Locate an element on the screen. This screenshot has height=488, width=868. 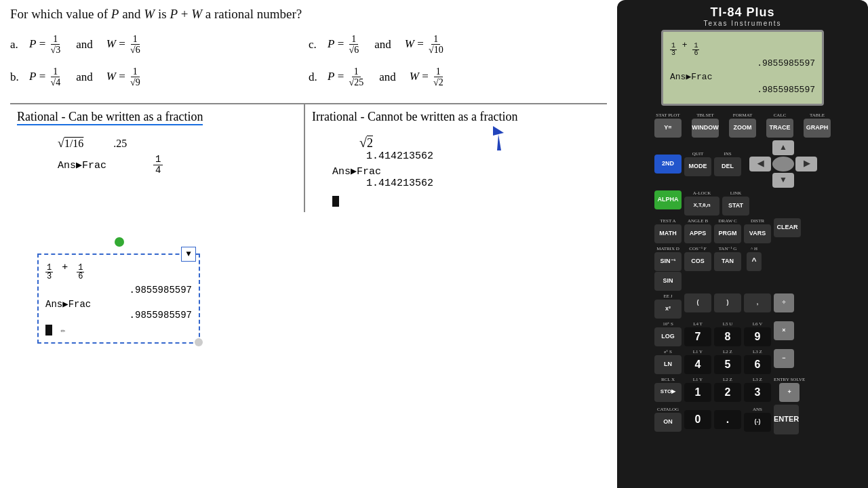
sto-button: STO▶ is located at coordinates (668, 392).